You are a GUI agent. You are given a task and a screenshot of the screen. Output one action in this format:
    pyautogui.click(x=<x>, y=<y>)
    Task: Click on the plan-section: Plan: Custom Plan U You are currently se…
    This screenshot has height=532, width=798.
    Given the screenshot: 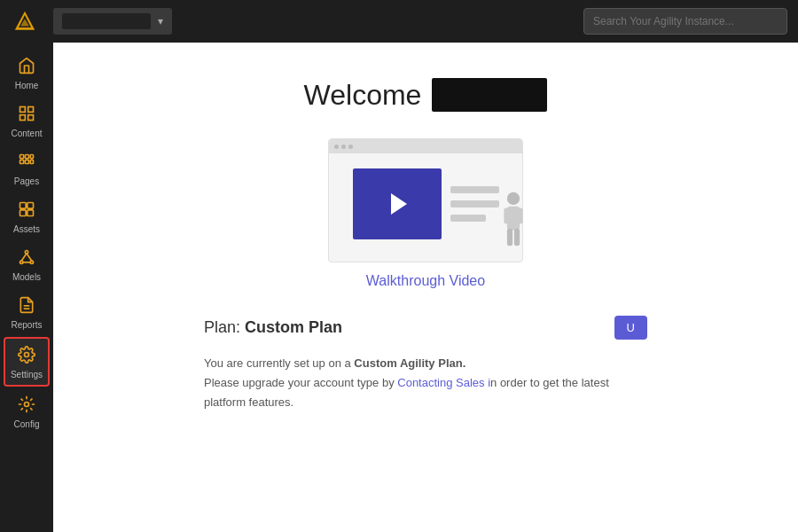 What is the action you would take?
    pyautogui.click(x=426, y=364)
    